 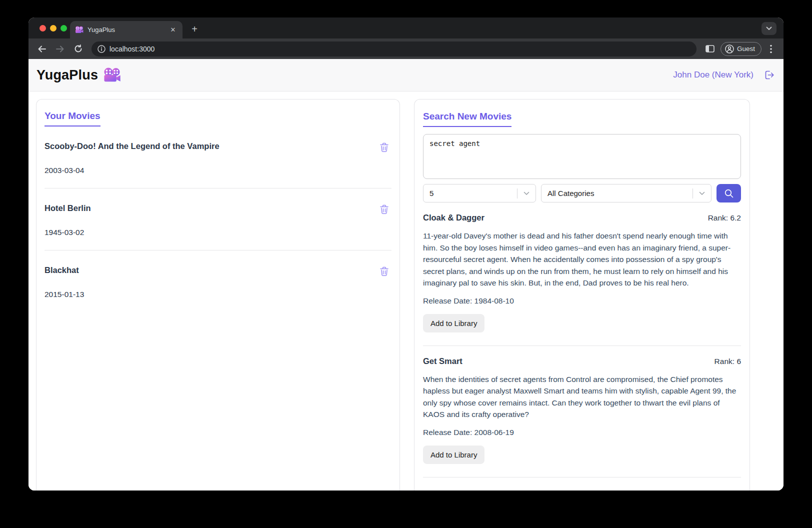 I want to click on library-heading: Your Movies, so click(x=72, y=118).